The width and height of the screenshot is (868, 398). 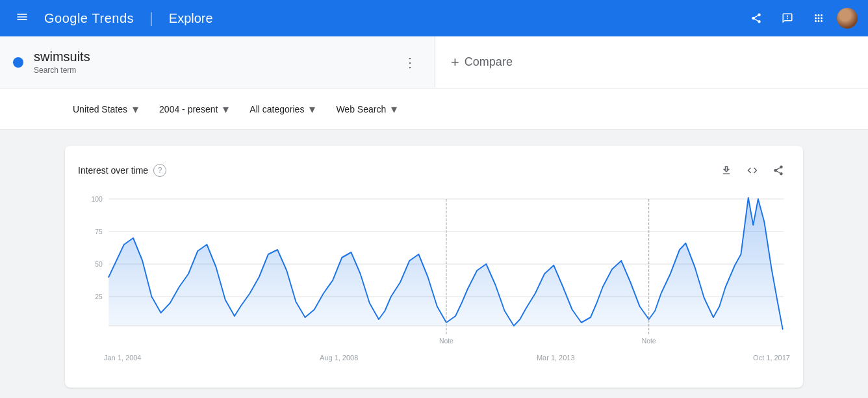 I want to click on chart-header: Interest over time ?, so click(x=434, y=176).